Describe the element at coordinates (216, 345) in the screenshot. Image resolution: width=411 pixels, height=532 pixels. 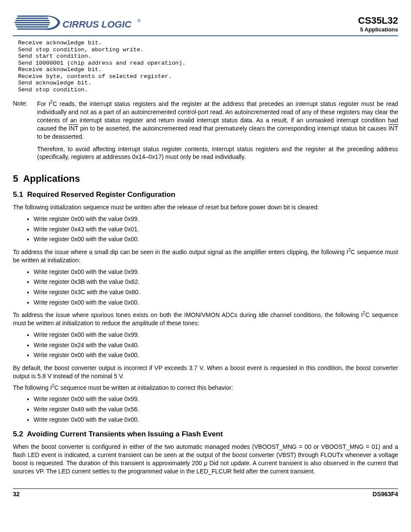
I see `sec51-list-3: Write register 0x00 with the value 0x99.…` at that location.